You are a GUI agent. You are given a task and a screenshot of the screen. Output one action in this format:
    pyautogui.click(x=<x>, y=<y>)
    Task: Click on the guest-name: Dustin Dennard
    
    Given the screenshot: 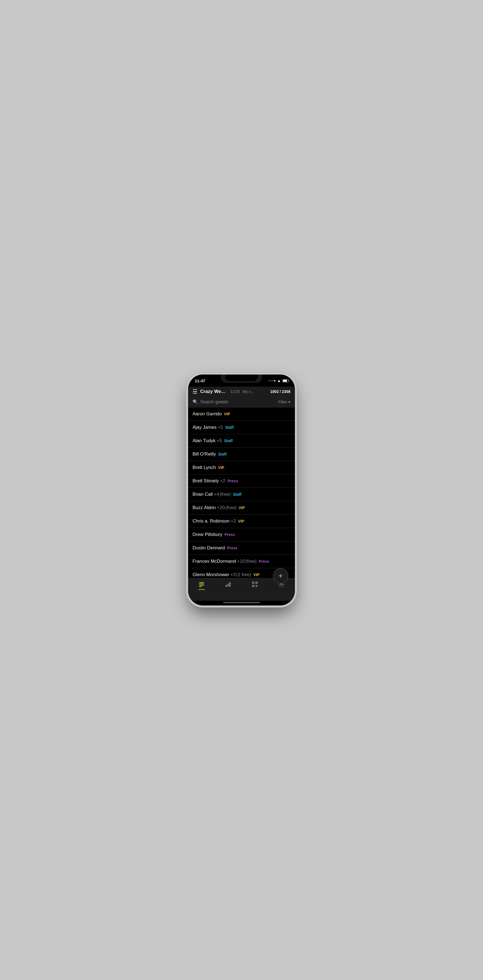 What is the action you would take?
    pyautogui.click(x=209, y=548)
    